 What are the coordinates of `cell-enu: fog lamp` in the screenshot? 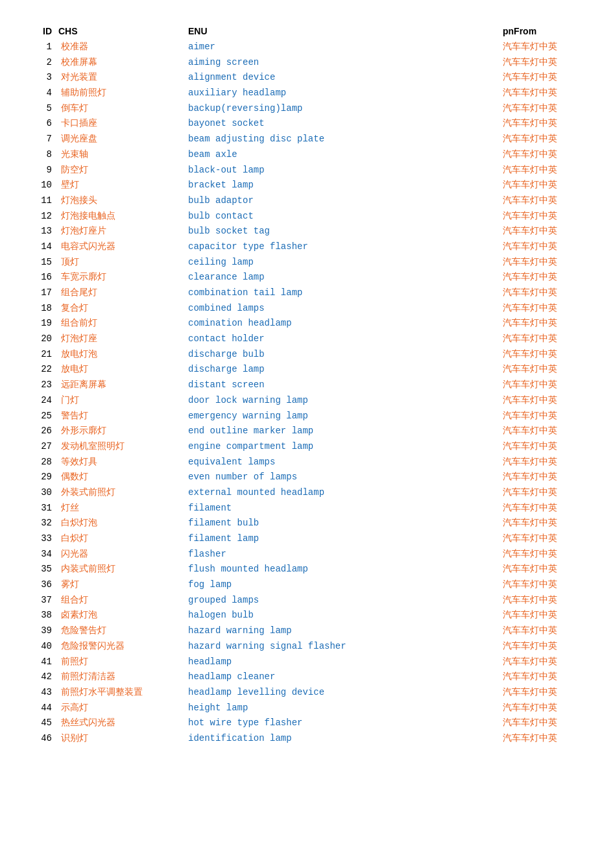 It's located at (345, 585).